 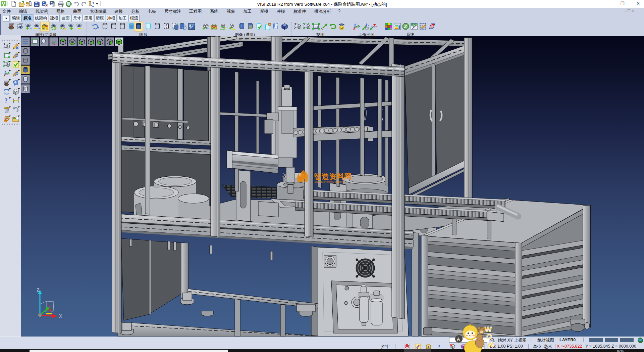 What do you see at coordinates (459, 339) in the screenshot?
I see `svg-text: A` at bounding box center [459, 339].